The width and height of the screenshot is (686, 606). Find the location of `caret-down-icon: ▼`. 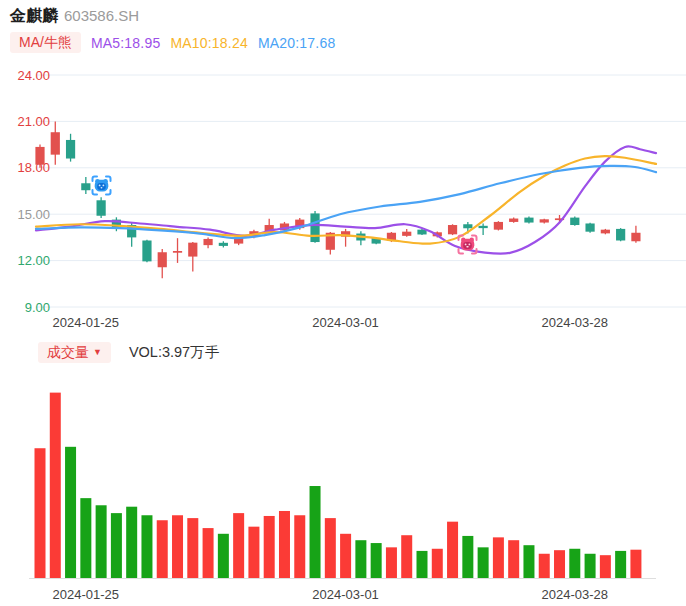

caret-down-icon: ▼ is located at coordinates (98, 352).